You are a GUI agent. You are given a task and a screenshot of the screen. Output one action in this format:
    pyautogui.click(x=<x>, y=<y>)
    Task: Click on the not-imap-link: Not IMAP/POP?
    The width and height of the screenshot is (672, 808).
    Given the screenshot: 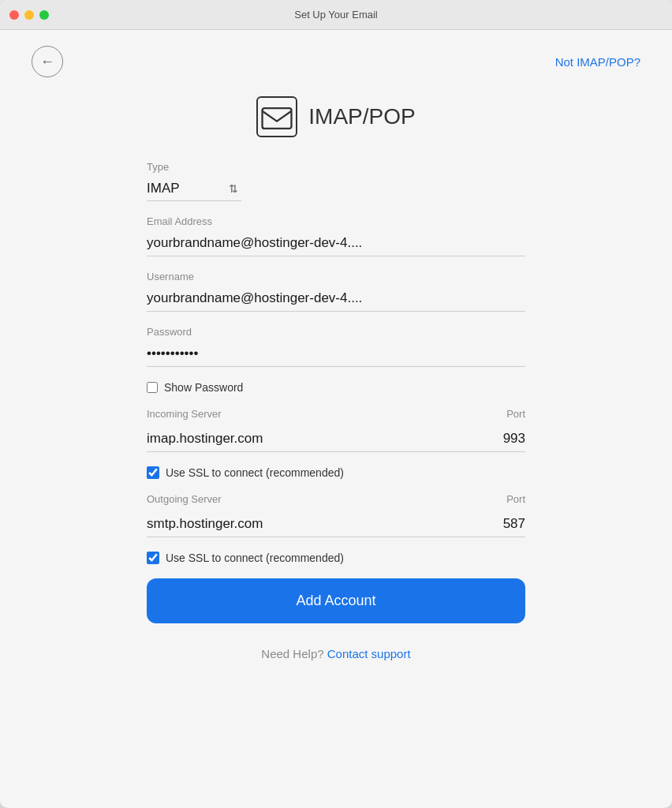 What is the action you would take?
    pyautogui.click(x=598, y=62)
    